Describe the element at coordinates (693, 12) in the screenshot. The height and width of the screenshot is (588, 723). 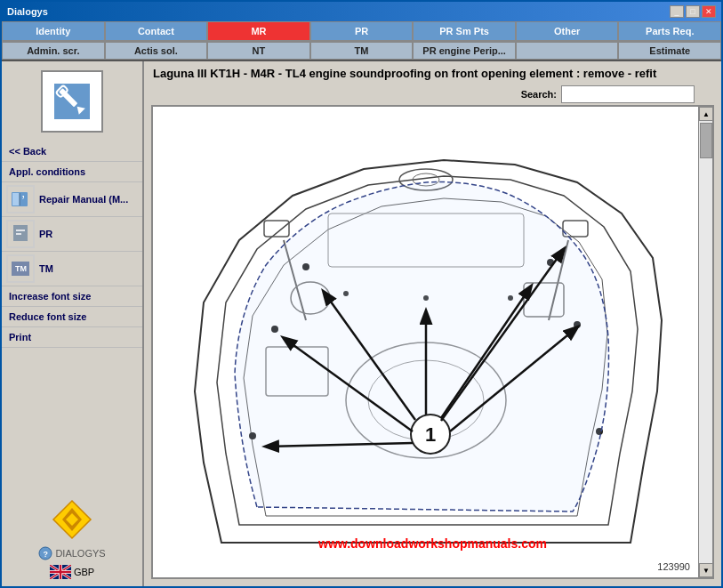
I see `window-controls: _ □ ✕` at that location.